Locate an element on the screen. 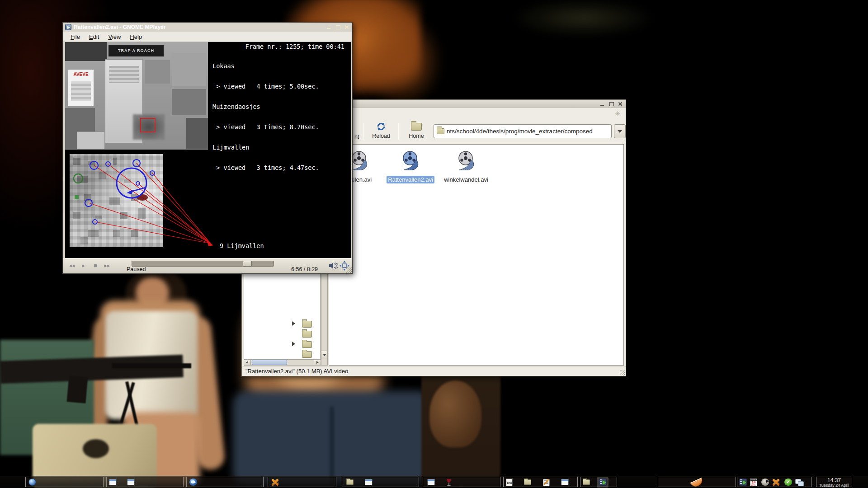 This screenshot has width=868, height=488. blue-arrowhead is located at coordinates (130, 192).